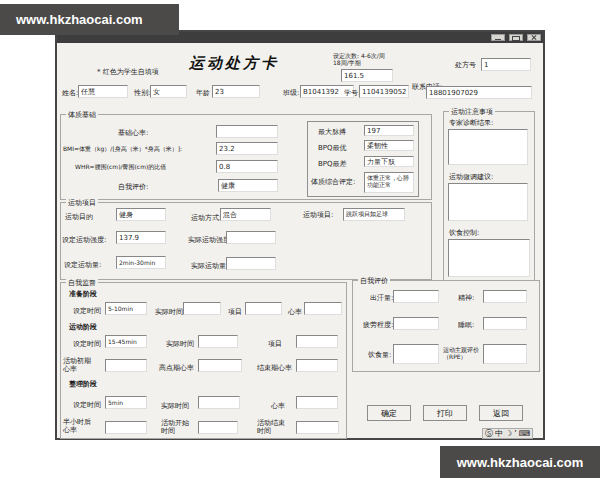 This screenshot has width=600, height=480. I want to click on ime-moon-icon: ☽, so click(508, 434).